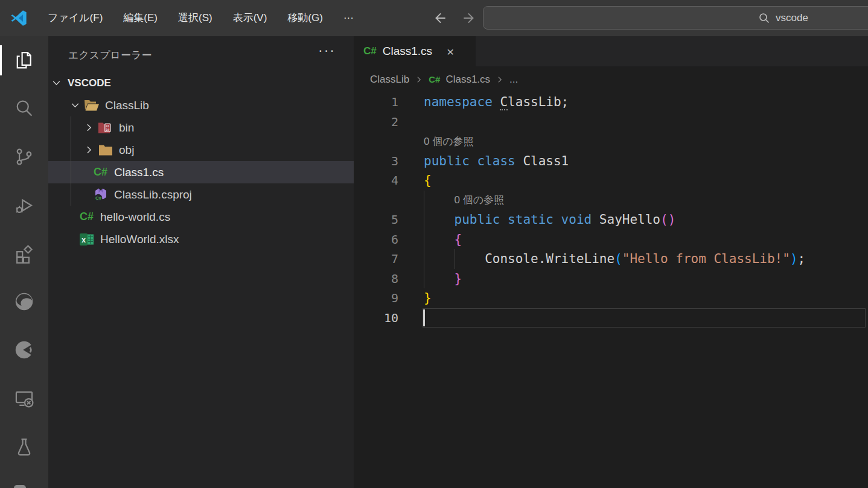 The width and height of the screenshot is (868, 488). What do you see at coordinates (201, 128) in the screenshot?
I see `tree-item-bin: 0110bin` at bounding box center [201, 128].